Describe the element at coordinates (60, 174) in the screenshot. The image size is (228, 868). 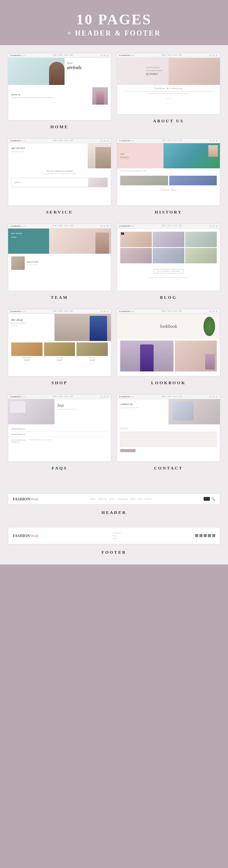
I see `service-body2: Lorem ipsum dolor sit amet consectetur a…` at that location.